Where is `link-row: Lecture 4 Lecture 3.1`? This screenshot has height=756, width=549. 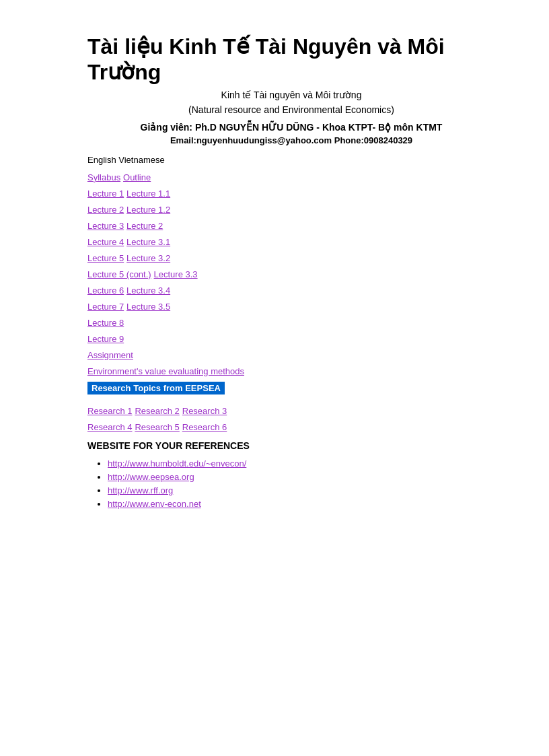 link-row: Lecture 4 Lecture 3.1 is located at coordinates (291, 242).